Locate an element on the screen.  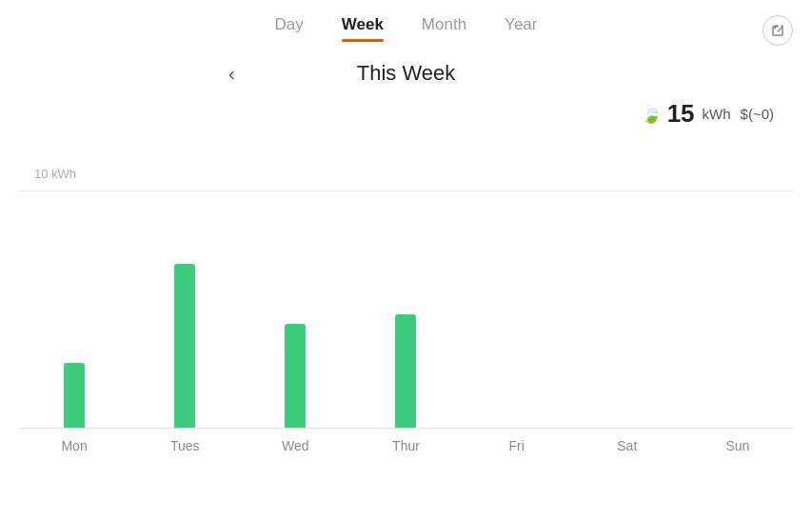
bar-group-fri is located at coordinates (517, 310).